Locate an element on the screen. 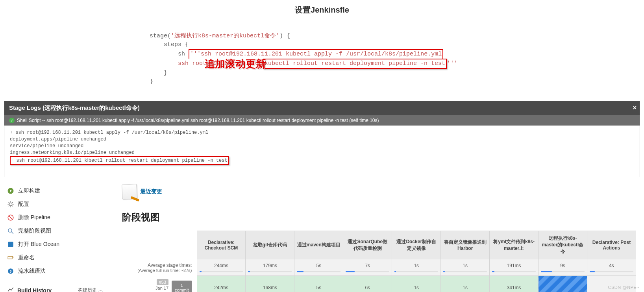  trend-icon is located at coordinates (11, 289).